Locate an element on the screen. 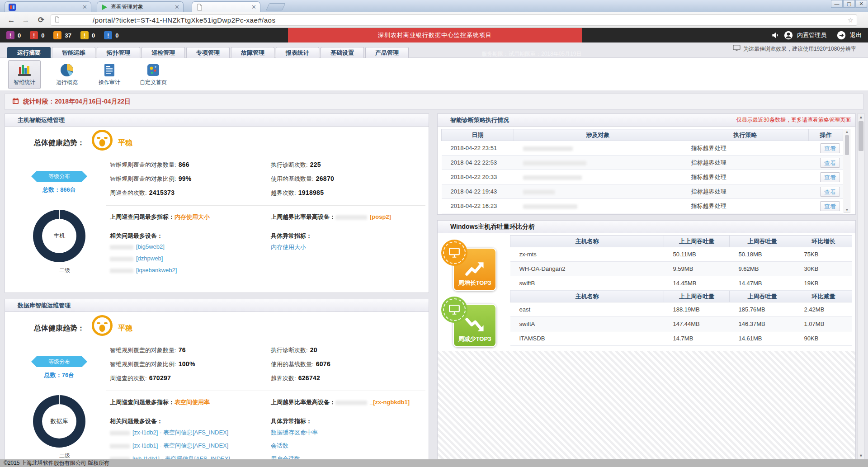 This screenshot has height=467, width=868. related-devices-label: 相关问题最多设备： is located at coordinates (137, 421).